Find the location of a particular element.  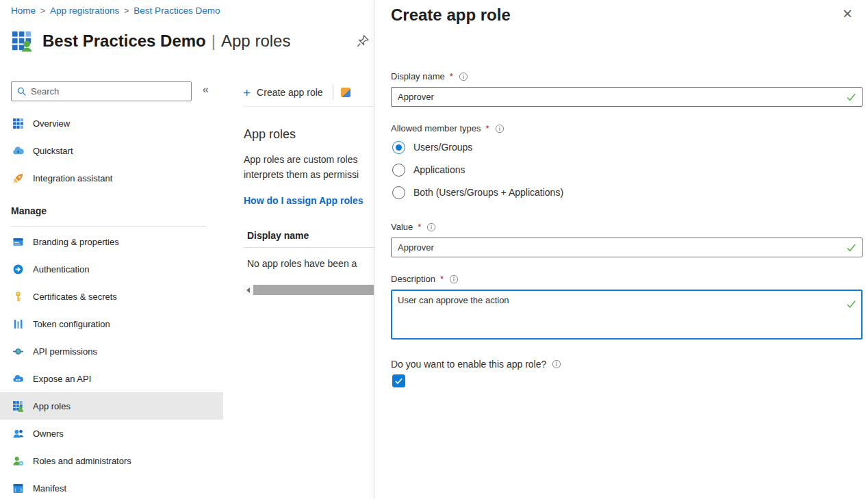

display-name-field-wrap is located at coordinates (627, 97).